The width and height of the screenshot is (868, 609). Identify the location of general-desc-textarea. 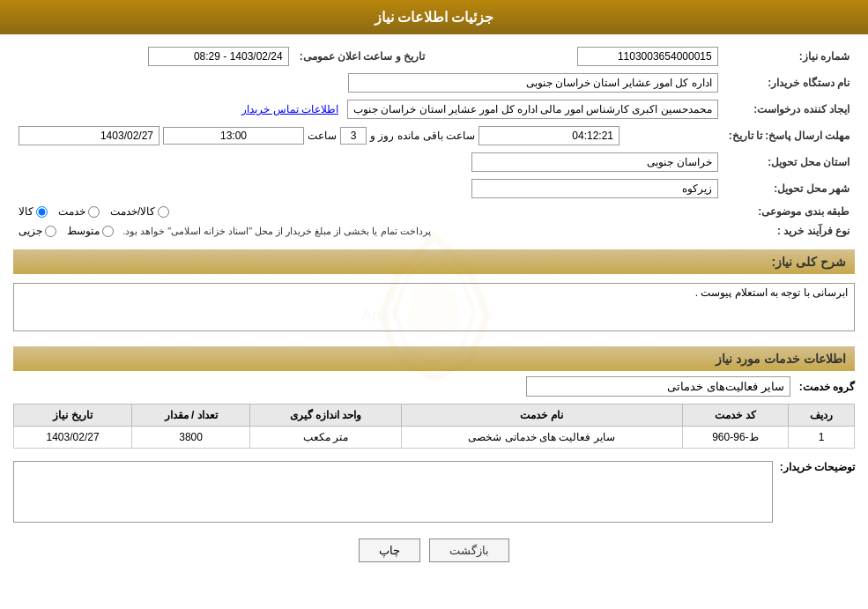
(434, 307).